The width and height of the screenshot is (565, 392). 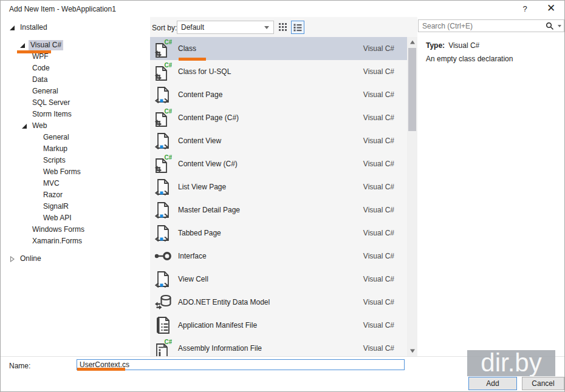 I want to click on sort-toolbar: Sort by: Default, so click(x=284, y=27).